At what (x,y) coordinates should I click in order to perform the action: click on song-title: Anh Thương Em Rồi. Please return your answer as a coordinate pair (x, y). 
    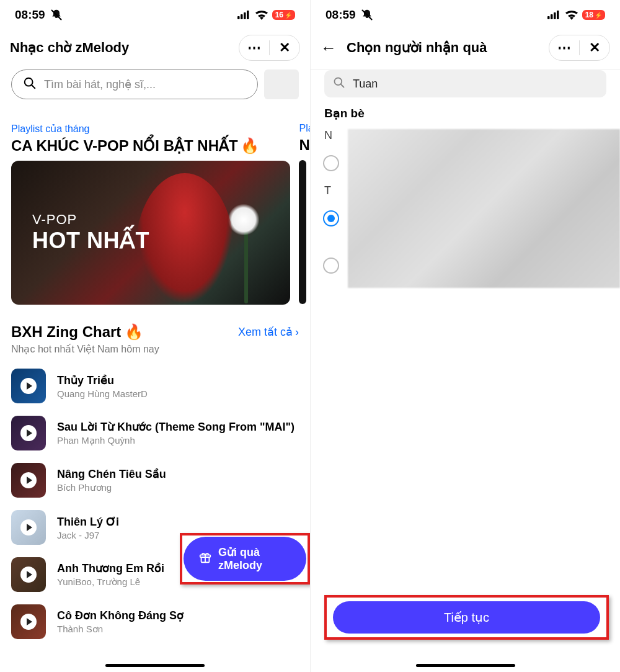
    Looking at the image, I should click on (110, 568).